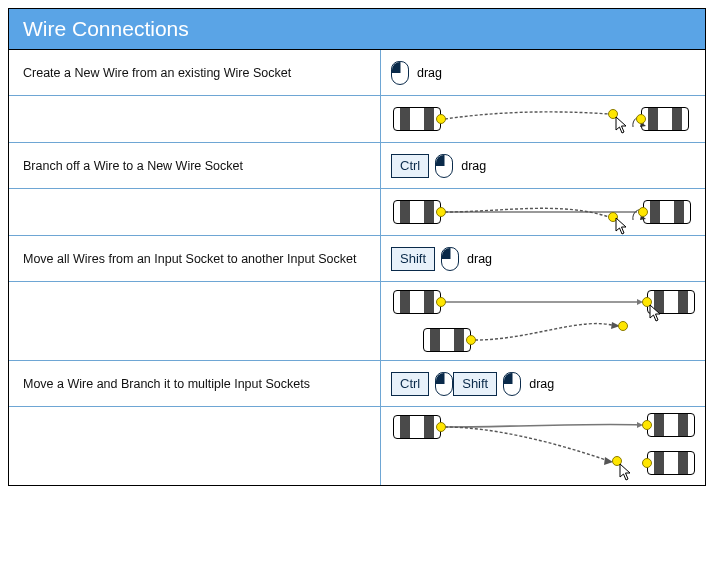 This screenshot has height=574, width=712. What do you see at coordinates (357, 384) in the screenshot?
I see `action-row: Move a Wire and Branch it to multiple In…` at bounding box center [357, 384].